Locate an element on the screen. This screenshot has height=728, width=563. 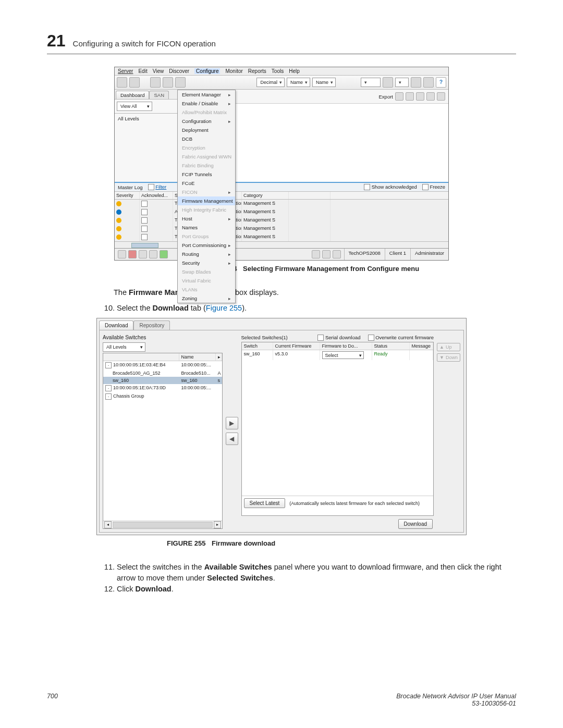
menu-tools: Tools is located at coordinates (277, 71).